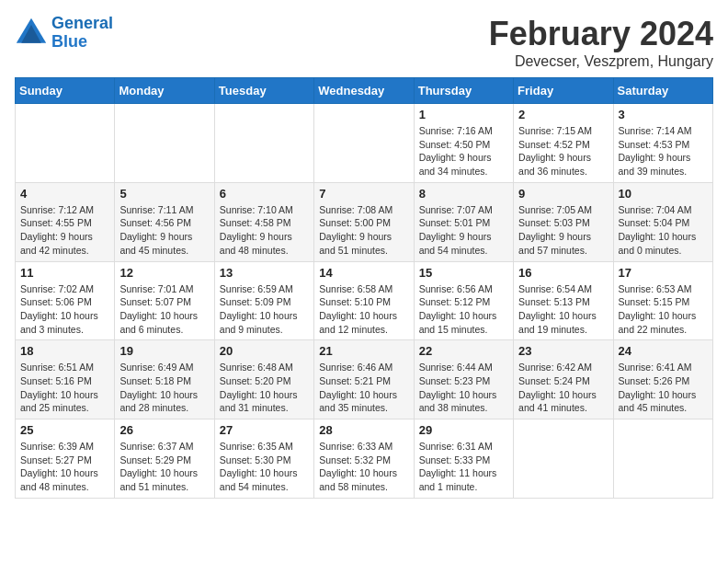 The width and height of the screenshot is (728, 563). I want to click on day-number: 4, so click(64, 193).